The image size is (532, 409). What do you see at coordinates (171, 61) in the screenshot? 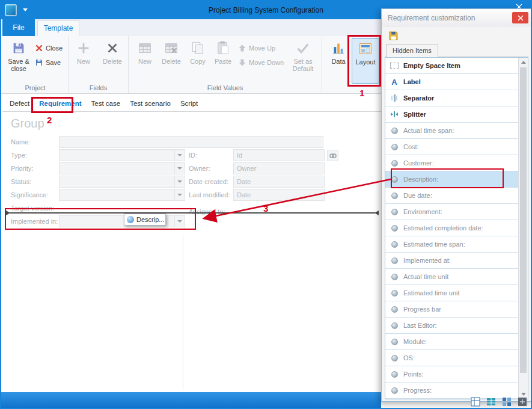
I see `values-delete-button: Delete` at bounding box center [171, 61].